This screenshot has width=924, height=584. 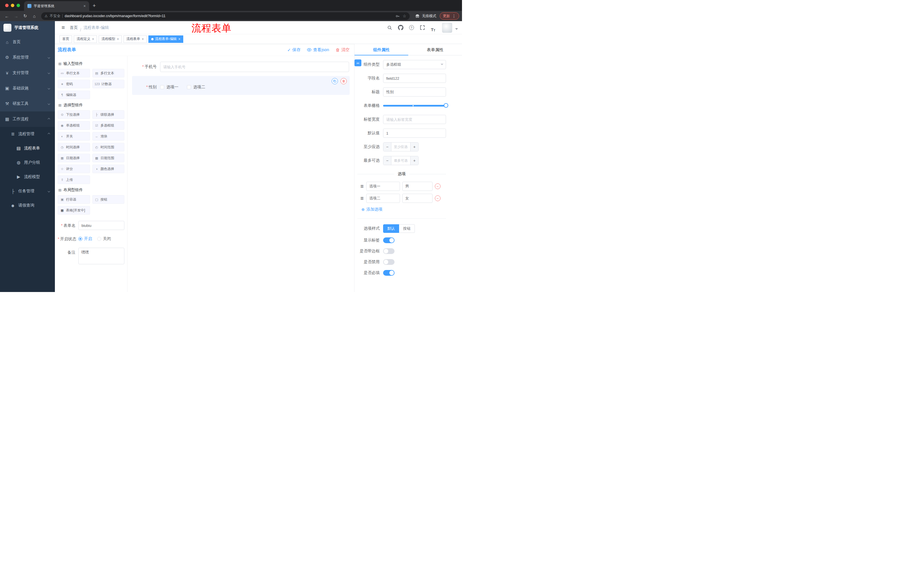 I want to click on component-multi-text: ▤多行文本, so click(x=109, y=73).